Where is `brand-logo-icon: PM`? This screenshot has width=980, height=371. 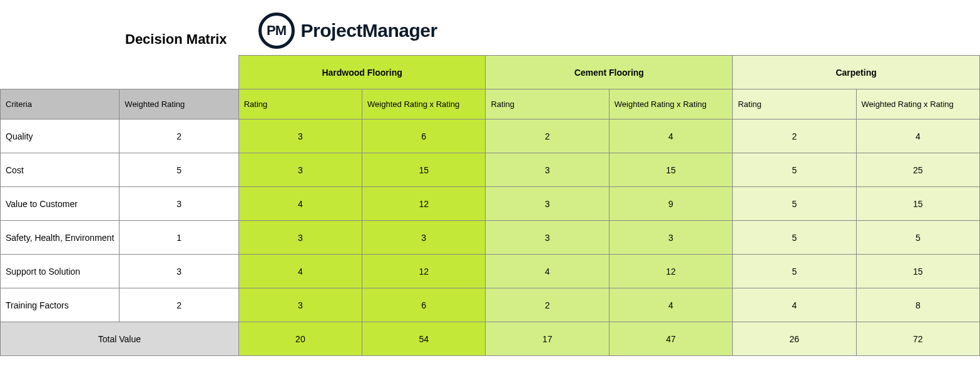
brand-logo-icon: PM is located at coordinates (277, 31).